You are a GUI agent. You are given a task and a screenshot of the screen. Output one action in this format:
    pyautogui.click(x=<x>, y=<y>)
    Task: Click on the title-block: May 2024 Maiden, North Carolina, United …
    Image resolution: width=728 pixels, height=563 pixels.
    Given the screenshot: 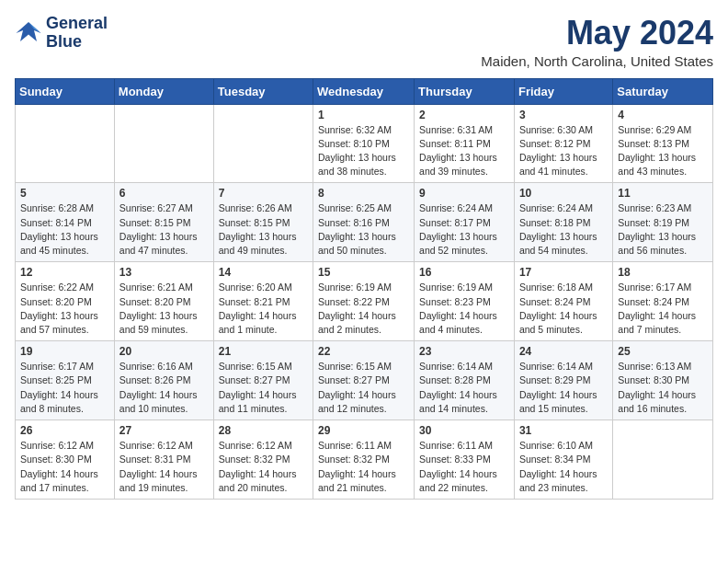 What is the action you would take?
    pyautogui.click(x=597, y=42)
    